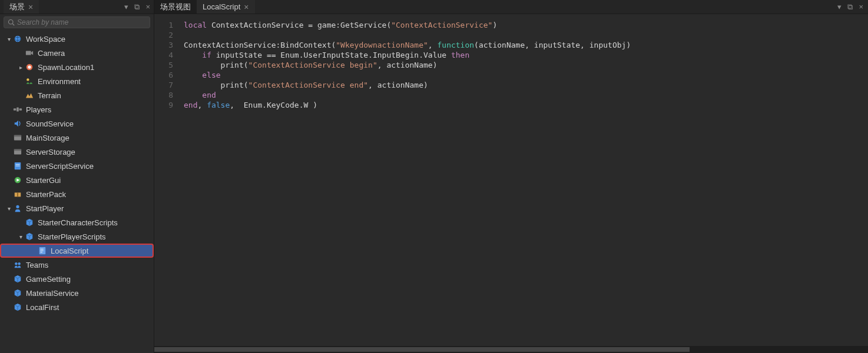 This screenshot has width=868, height=353. What do you see at coordinates (77, 67) in the screenshot?
I see `tree-item-spawnlocation1: ▸SpawnLocation1` at bounding box center [77, 67].